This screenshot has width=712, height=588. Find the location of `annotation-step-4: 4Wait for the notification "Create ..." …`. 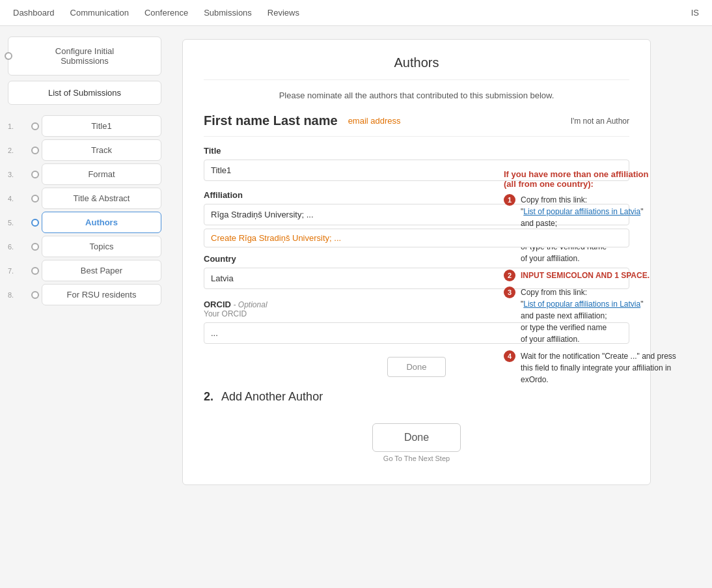

annotation-step-4: 4Wait for the notification "Create ..." … is located at coordinates (595, 368).